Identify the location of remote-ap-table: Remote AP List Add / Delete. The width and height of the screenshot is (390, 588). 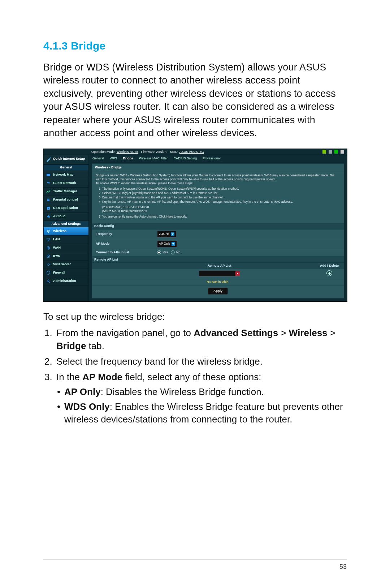
(218, 280).